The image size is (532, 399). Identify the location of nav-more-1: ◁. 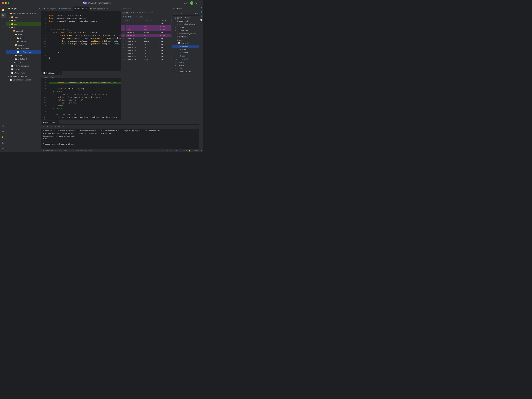
(150, 12).